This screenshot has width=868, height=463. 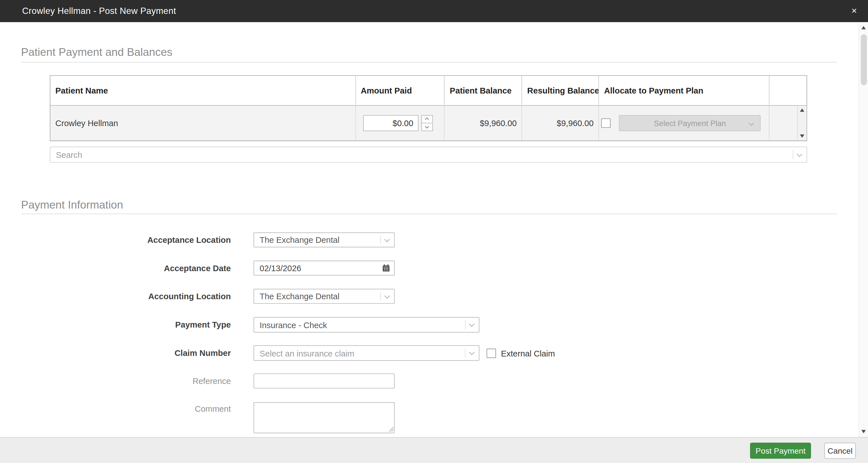 What do you see at coordinates (561, 91) in the screenshot?
I see `col-header-resulting-balance: Resulting Balance` at bounding box center [561, 91].